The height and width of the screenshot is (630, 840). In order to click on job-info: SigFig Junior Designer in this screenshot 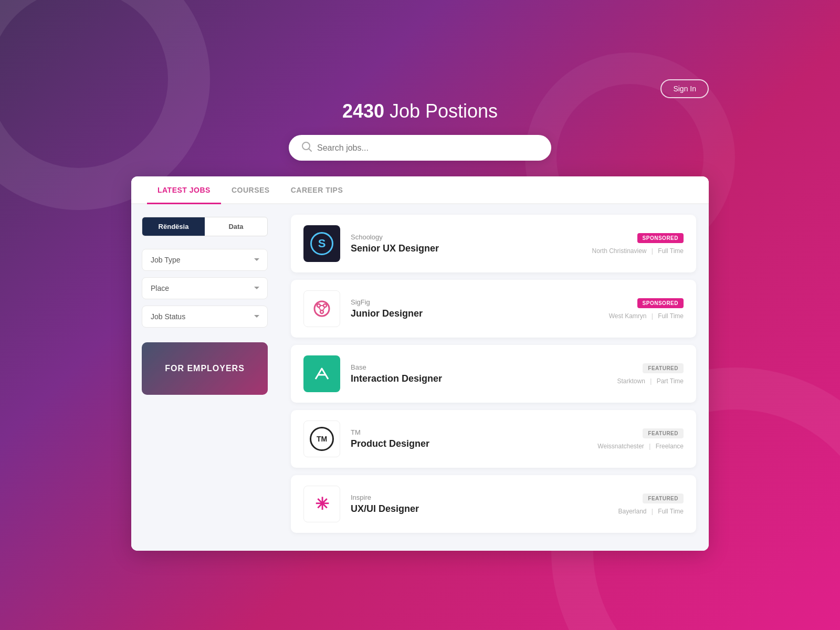, I will do `click(480, 309)`.